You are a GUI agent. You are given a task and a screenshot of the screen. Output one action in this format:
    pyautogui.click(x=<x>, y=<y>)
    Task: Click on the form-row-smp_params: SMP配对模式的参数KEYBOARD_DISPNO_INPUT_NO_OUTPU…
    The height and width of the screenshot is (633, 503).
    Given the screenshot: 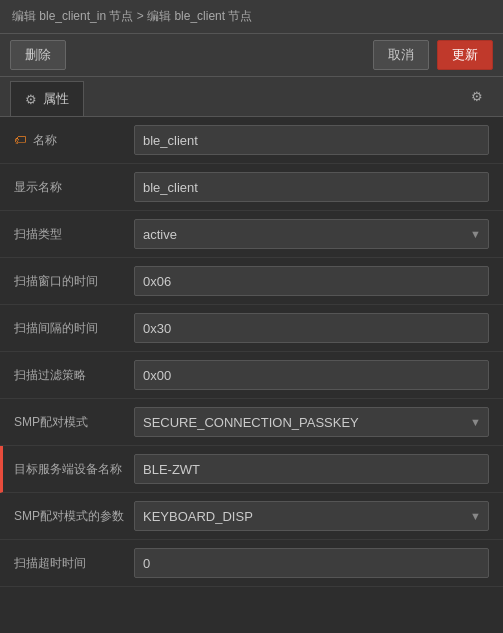 What is the action you would take?
    pyautogui.click(x=252, y=516)
    